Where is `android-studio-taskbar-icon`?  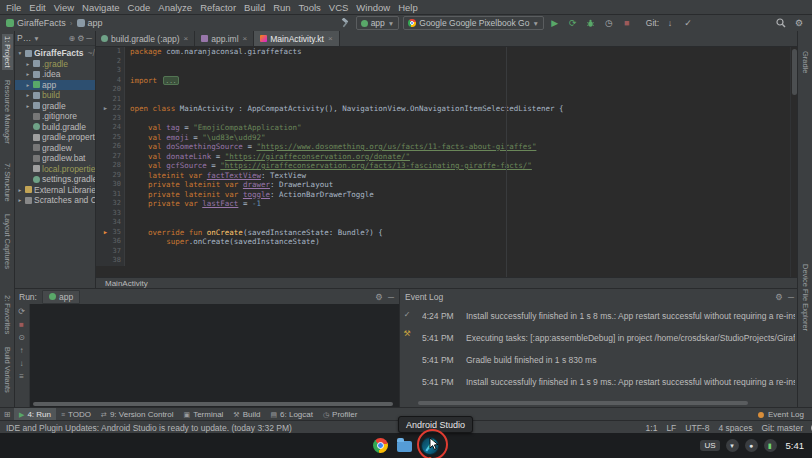
android-studio-taskbar-icon is located at coordinates (430, 446).